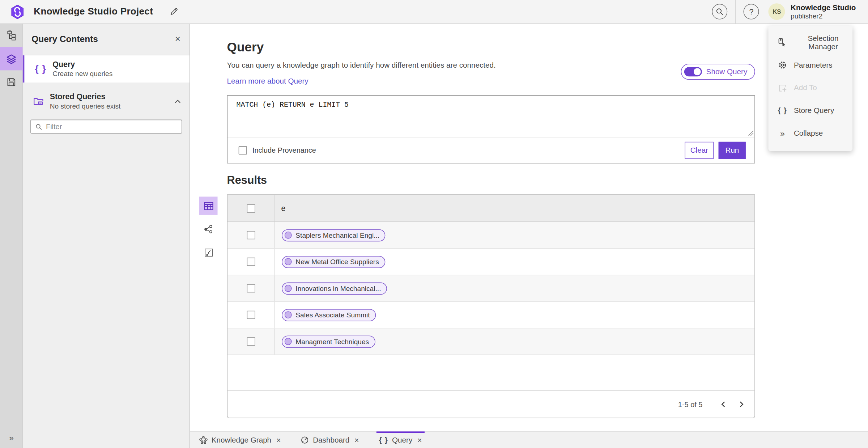 The width and height of the screenshot is (868, 448). Describe the element at coordinates (284, 150) in the screenshot. I see `include-provenance-label: Include Provenance` at that location.